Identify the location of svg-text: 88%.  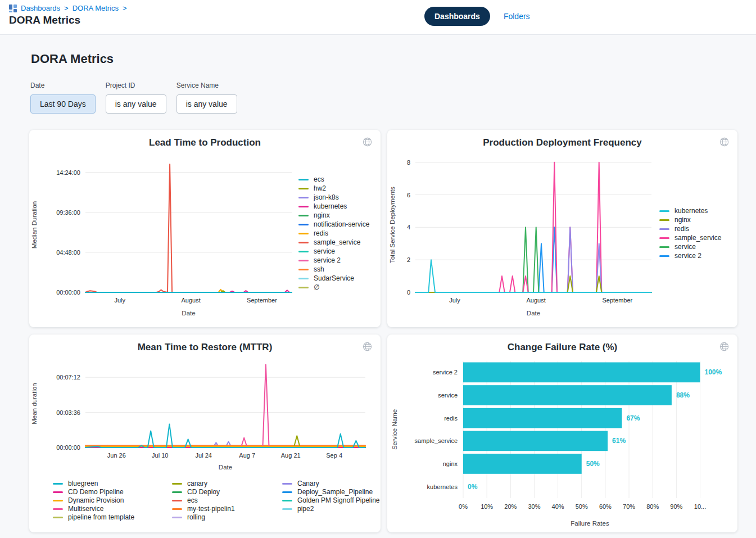
(683, 395).